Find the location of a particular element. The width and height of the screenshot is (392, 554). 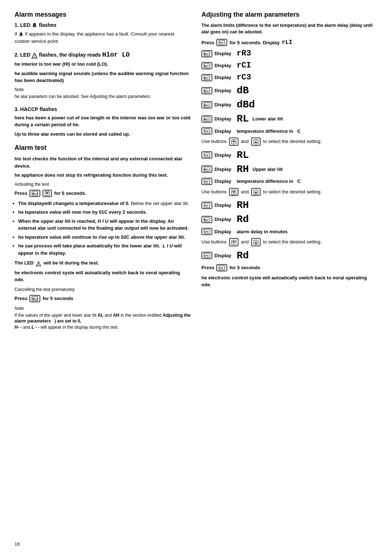

set-btn-adj: Set is located at coordinates (222, 42).